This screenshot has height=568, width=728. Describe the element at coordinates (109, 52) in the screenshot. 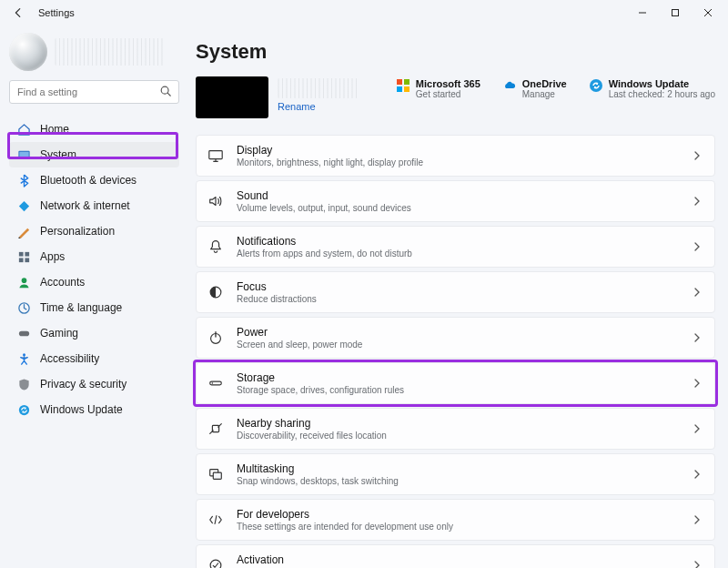

I see `user-name-placeholder` at that location.